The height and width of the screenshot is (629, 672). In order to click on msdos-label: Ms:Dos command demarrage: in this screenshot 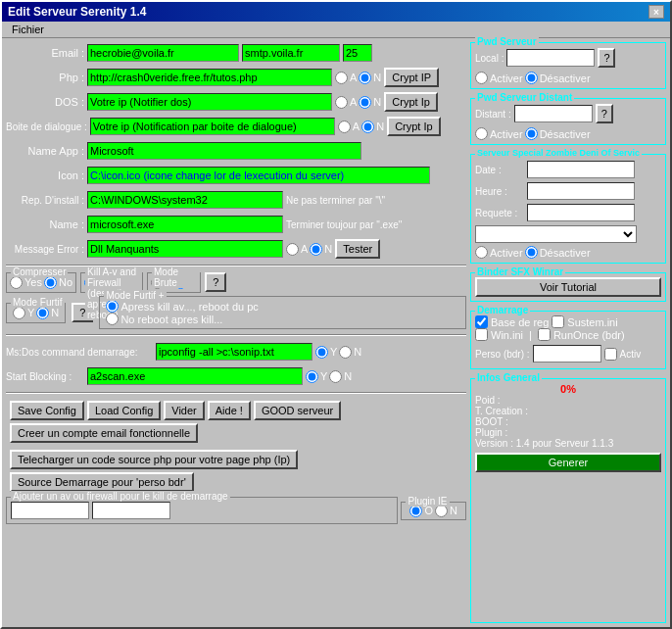, I will do `click(79, 353)`.